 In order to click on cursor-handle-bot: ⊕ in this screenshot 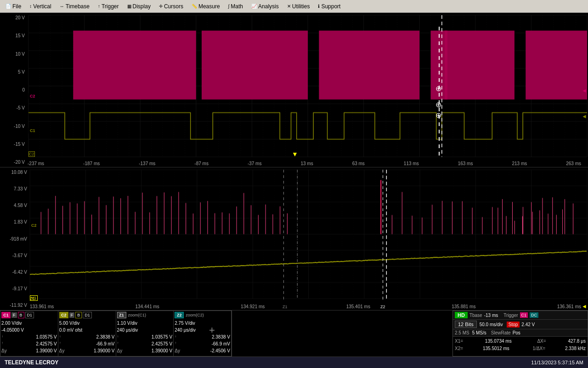, I will do `click(438, 115)`.